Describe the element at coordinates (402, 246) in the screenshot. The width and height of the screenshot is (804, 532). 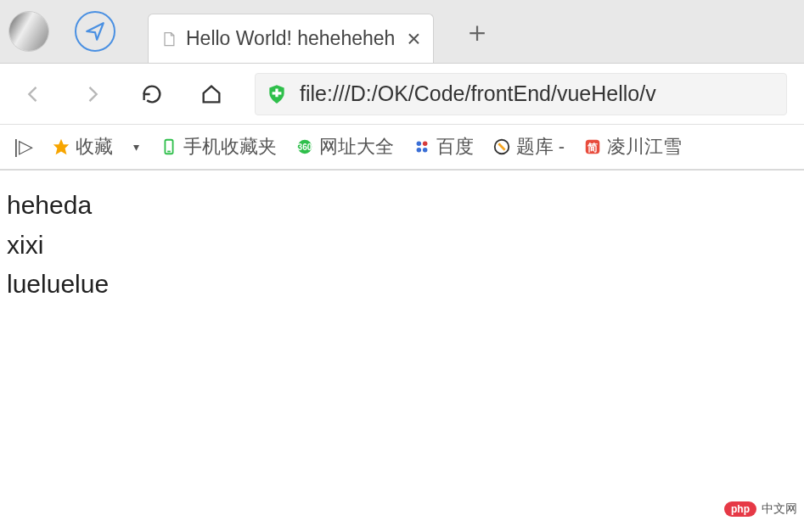
I see `content-line-2: xixi` at that location.